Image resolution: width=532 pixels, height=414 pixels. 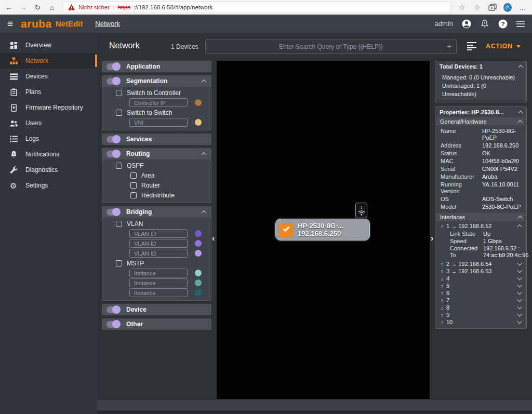 What do you see at coordinates (113, 139) in the screenshot?
I see `services-toggle` at bounding box center [113, 139].